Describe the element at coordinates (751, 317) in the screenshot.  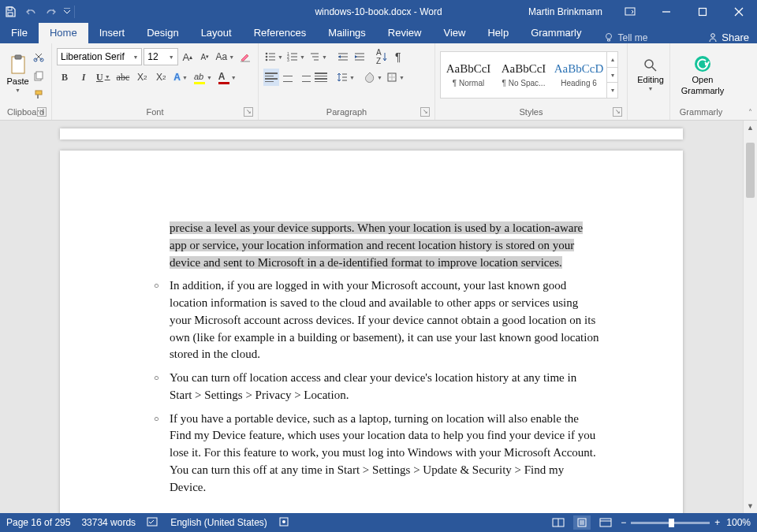
I see `scroll-track` at that location.